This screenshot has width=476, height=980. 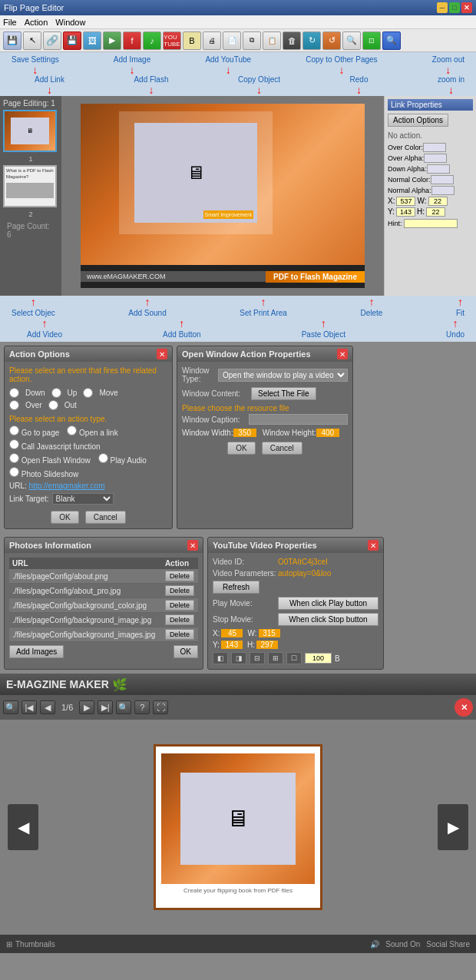 I want to click on zoom-in-preview-button: 🔍, so click(x=11, y=707).